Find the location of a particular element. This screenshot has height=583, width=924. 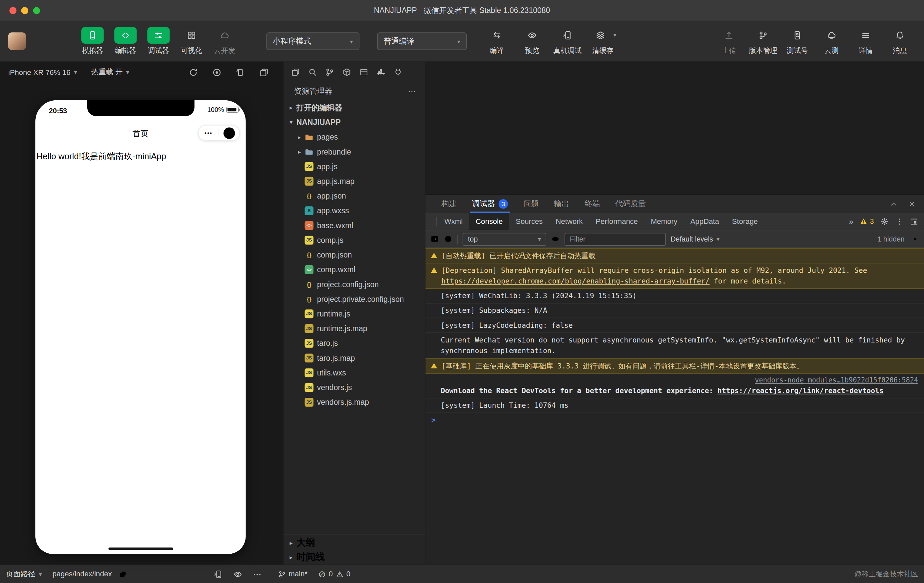

toolbar-button-version-manage: 版本管理 is located at coordinates (763, 41).